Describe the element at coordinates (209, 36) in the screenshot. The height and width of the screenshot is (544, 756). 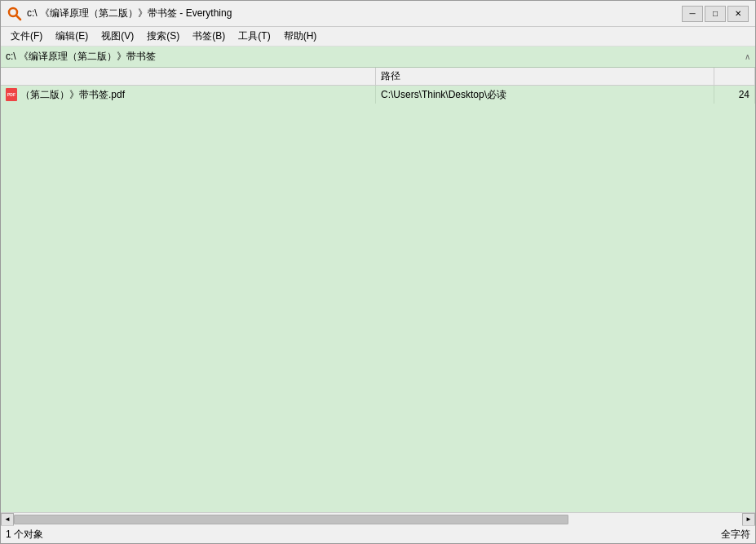
I see `menu-bookmark: 书签(B)` at that location.